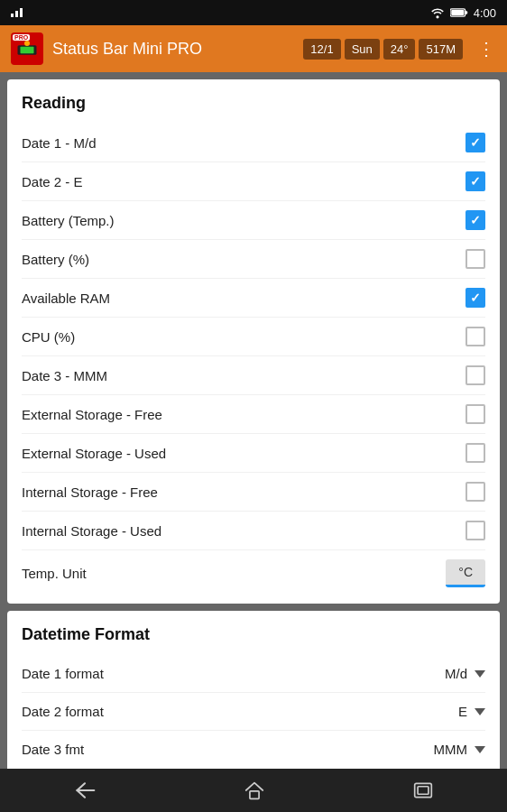 This screenshot has width=507, height=812. Describe the element at coordinates (16, 13) in the screenshot. I see `status-bar-left` at that location.